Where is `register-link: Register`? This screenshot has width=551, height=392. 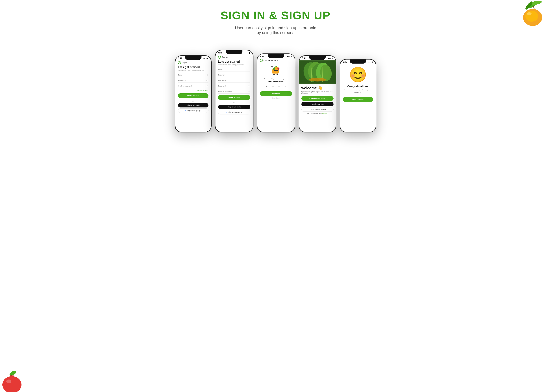 register-link: Register is located at coordinates (325, 113).